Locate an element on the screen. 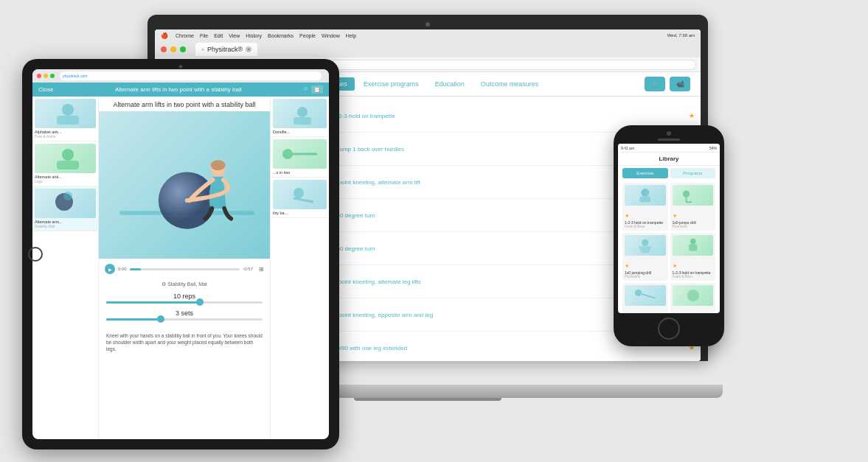 This screenshot has height=462, width=868. list-item: Dorsifle... is located at coordinates (299, 116).